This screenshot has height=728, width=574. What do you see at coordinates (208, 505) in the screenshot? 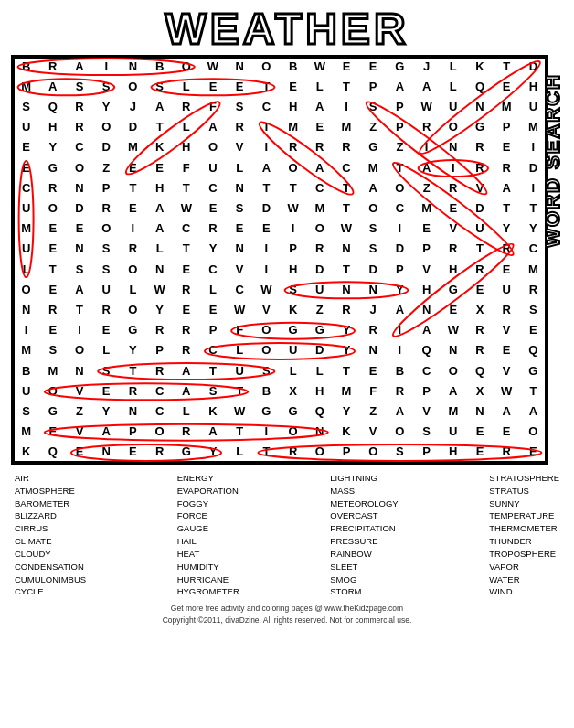
I see `word-list-item: FOGGY` at bounding box center [208, 505].